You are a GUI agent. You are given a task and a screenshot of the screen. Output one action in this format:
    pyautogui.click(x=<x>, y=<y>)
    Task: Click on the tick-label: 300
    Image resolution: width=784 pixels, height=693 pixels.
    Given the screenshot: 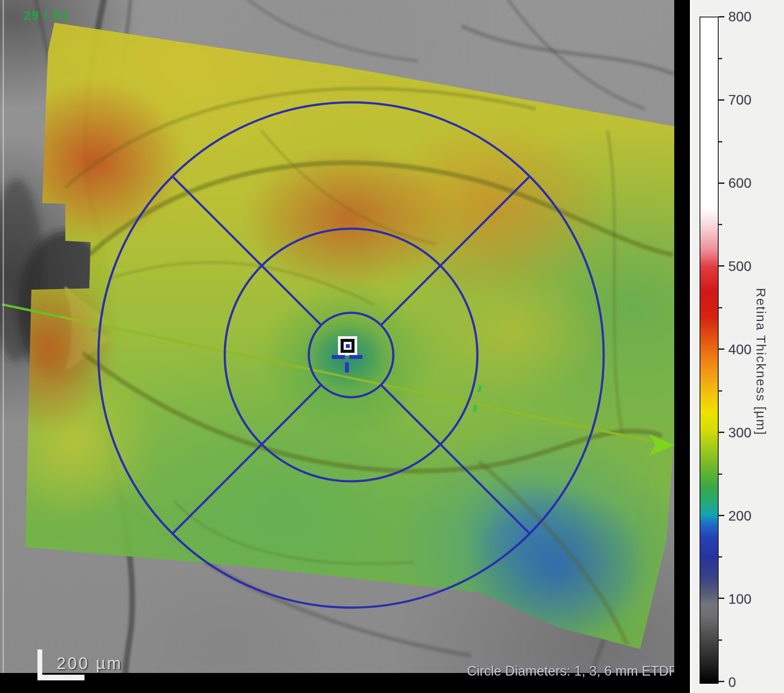 What is the action you would take?
    pyautogui.click(x=740, y=433)
    